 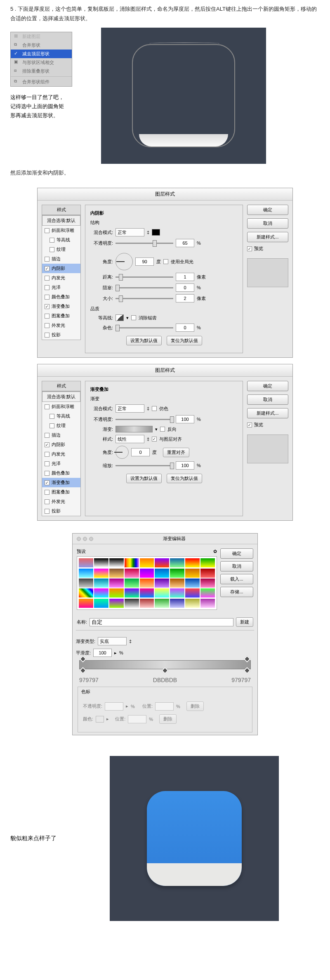 What do you see at coordinates (144, 328) in the screenshot?
I see `noise-slider` at bounding box center [144, 328].